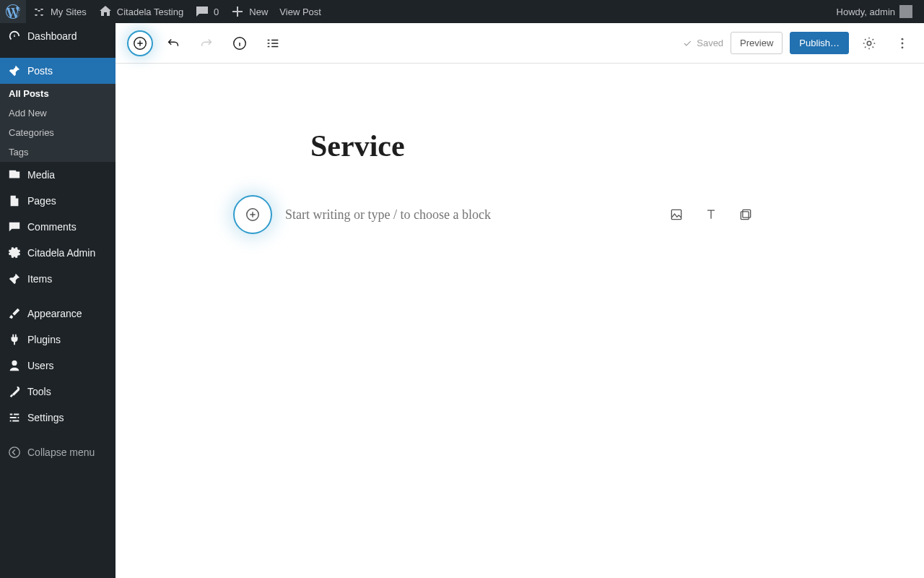 This screenshot has height=578, width=924. I want to click on user-icon, so click(14, 366).